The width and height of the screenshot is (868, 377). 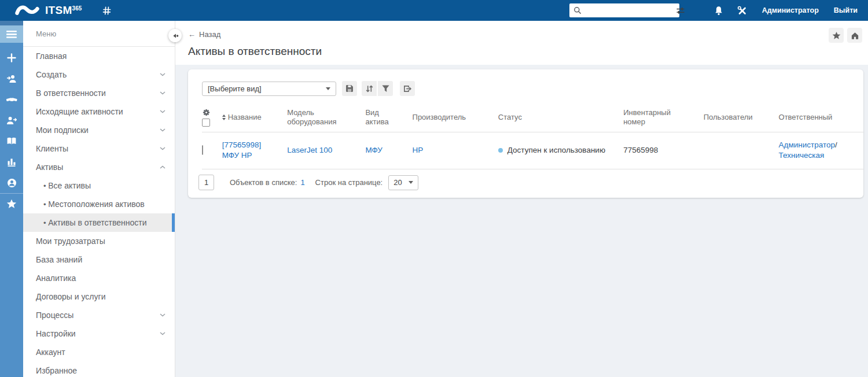 What do you see at coordinates (624, 10) in the screenshot?
I see `global-search` at bounding box center [624, 10].